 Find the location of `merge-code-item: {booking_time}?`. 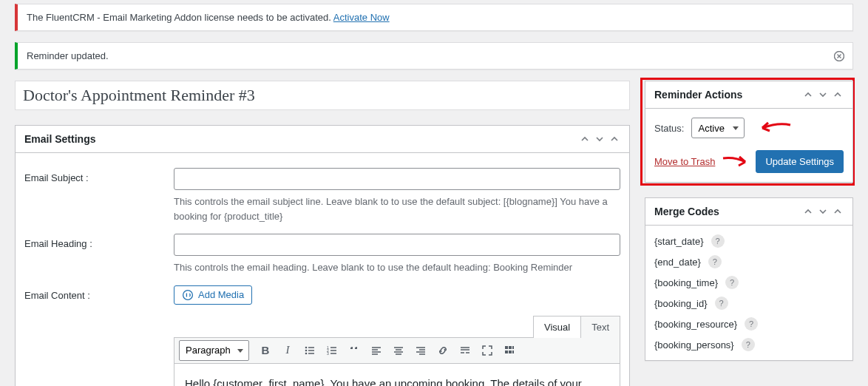

merge-code-item: {booking_time}? is located at coordinates (749, 282).